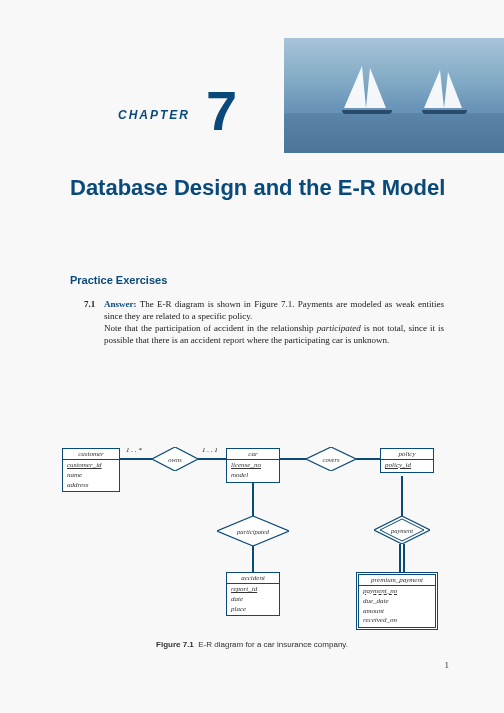 This screenshot has width=504, height=713. What do you see at coordinates (397, 612) in the screenshot?
I see `attr-payment-amount: amount` at bounding box center [397, 612].